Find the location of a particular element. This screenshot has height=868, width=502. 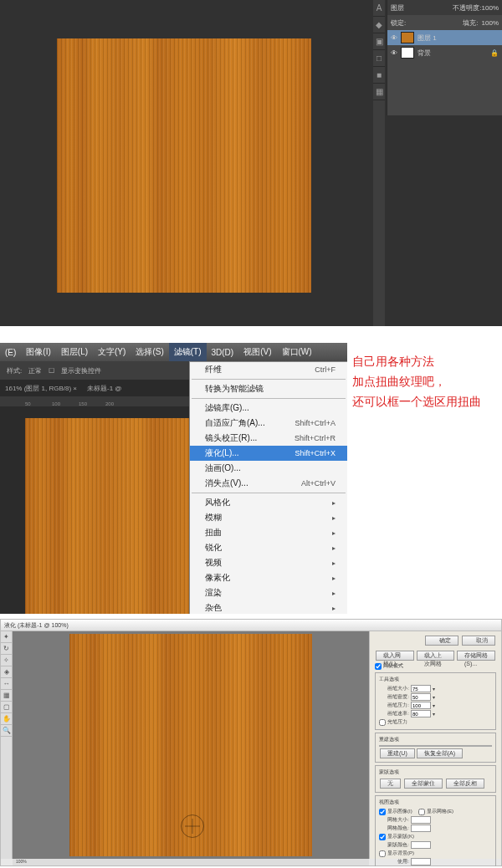

load-last-mesh-button: 载入上次网格 is located at coordinates (435, 656).